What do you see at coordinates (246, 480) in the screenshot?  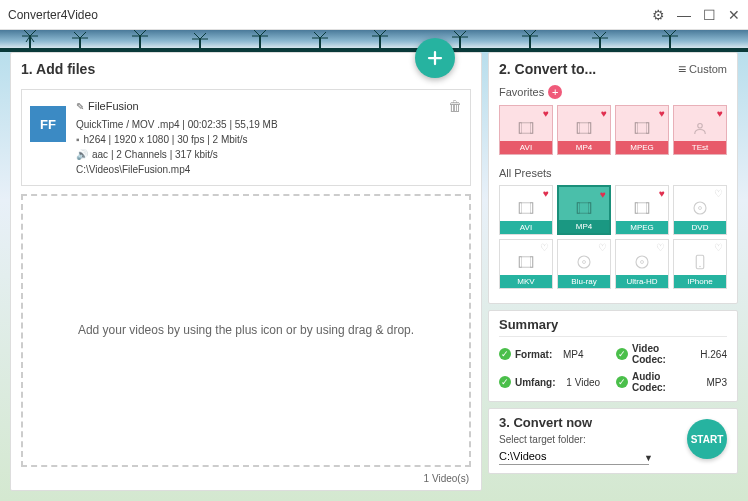 I see `video-count: 1 Video(s)` at bounding box center [246, 480].